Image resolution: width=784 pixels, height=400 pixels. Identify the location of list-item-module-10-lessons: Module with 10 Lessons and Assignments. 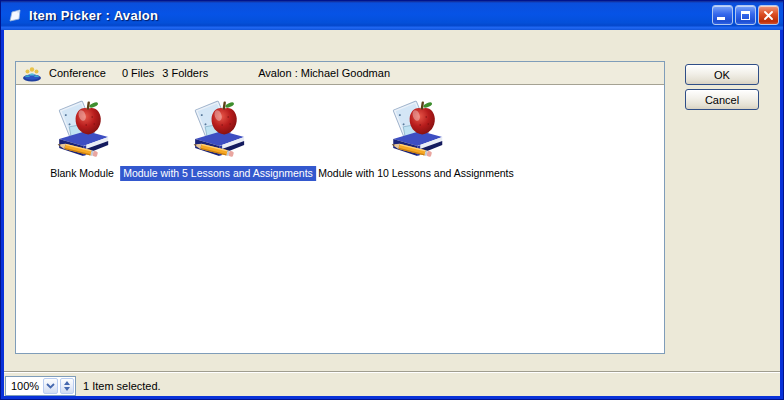
(416, 139).